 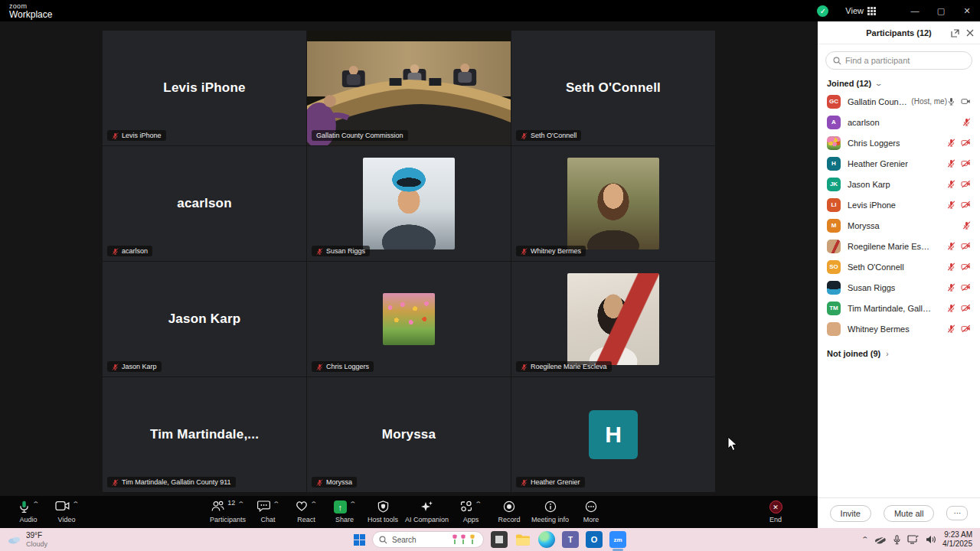 What do you see at coordinates (471, 512) in the screenshot?
I see `toolbar-apps-button: ⌃Apps` at bounding box center [471, 512].